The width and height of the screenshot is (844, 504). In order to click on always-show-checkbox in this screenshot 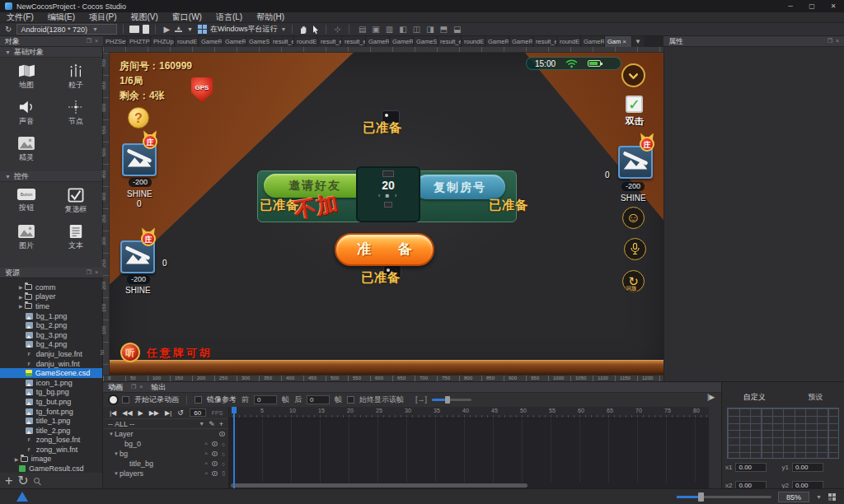, I will do `click(351, 400)`.